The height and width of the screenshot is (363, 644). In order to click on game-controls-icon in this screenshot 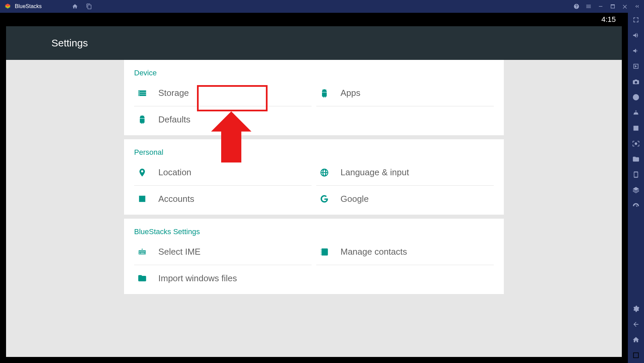, I will do `click(636, 113)`.